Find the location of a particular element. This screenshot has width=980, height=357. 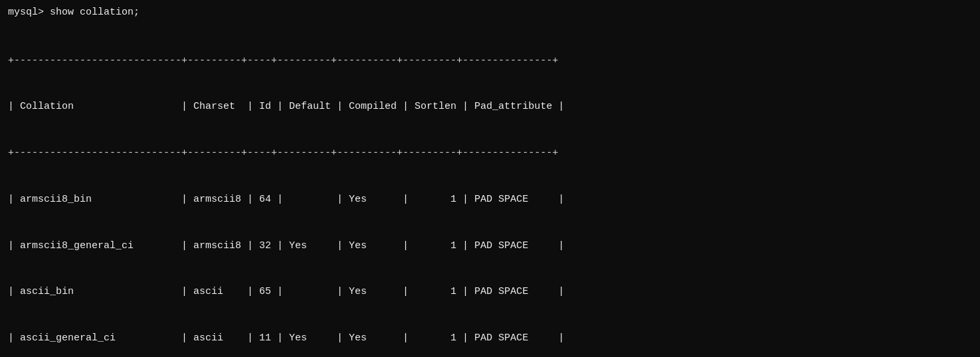

table-row: | ascii_bin | ascii | 65 | | Yes | 1 | P… is located at coordinates (490, 292).